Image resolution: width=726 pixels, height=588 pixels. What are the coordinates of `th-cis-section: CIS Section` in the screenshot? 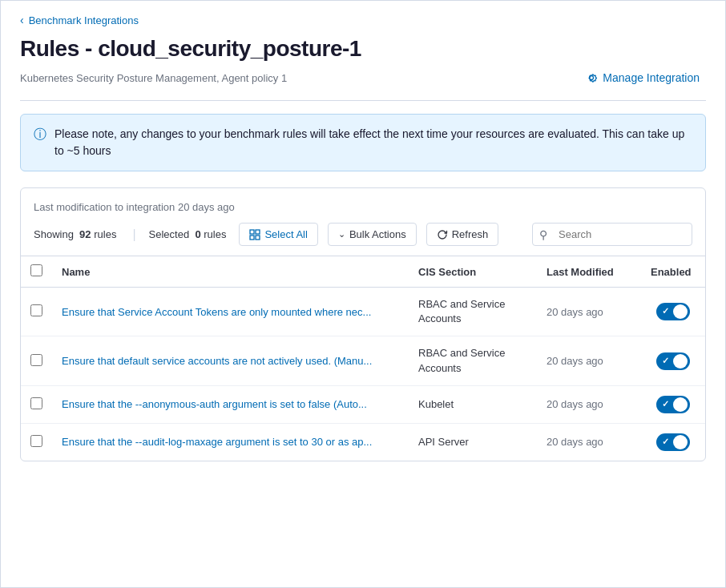 It's located at (473, 272).